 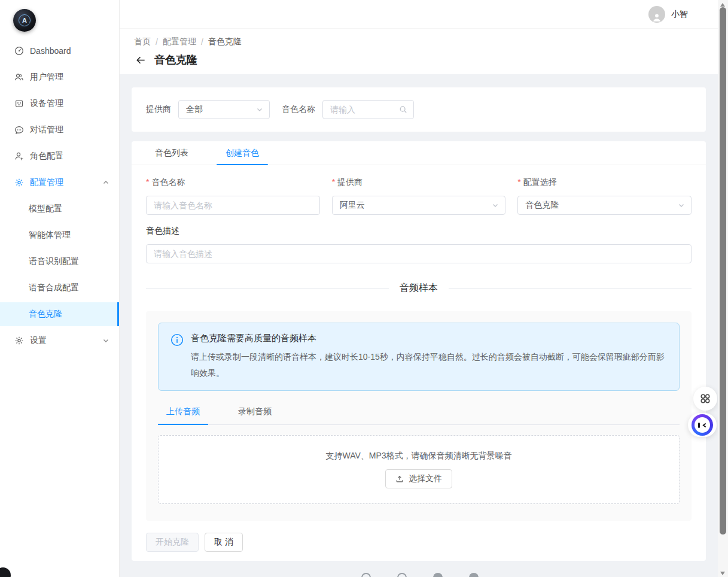 What do you see at coordinates (172, 153) in the screenshot?
I see `tab-voice-list: 音色列表` at bounding box center [172, 153].